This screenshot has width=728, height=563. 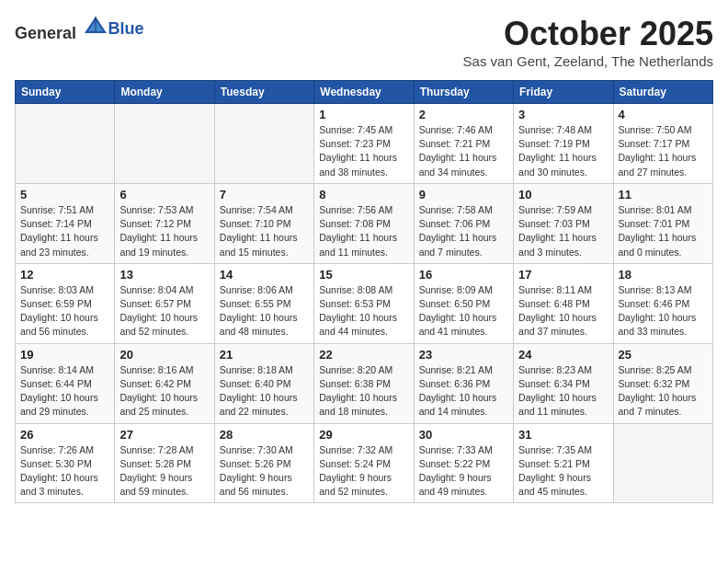 I want to click on day-info: Sunrise: 7:50 AM Sunset: 7:17 PM Dayligh…, so click(x=664, y=151).